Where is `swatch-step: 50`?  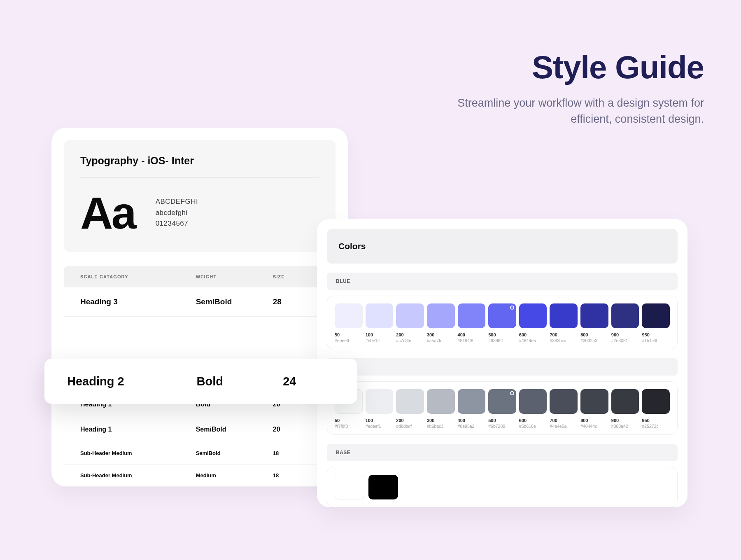 swatch-step: 50 is located at coordinates (349, 335).